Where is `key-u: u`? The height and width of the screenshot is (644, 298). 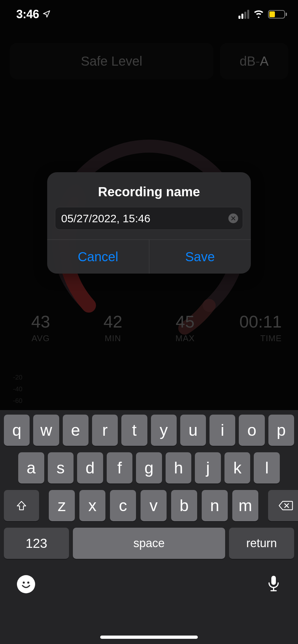
key-u: u is located at coordinates (193, 430).